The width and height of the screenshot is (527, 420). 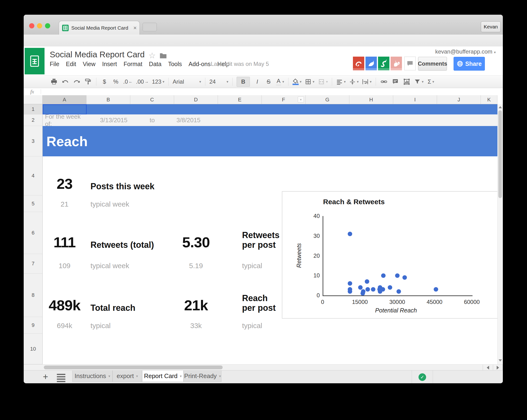 I want to click on anonymous-seal-icon, so click(x=371, y=64).